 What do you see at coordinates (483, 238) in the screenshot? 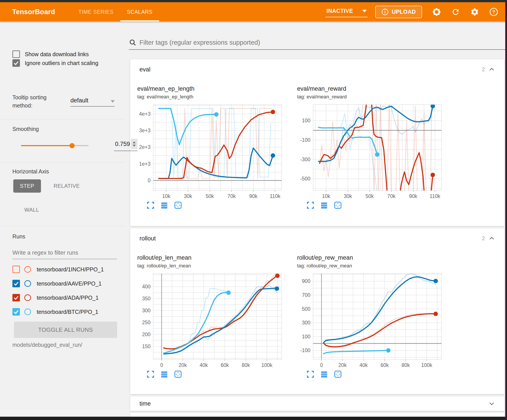
I see `section-count: 2` at bounding box center [483, 238].